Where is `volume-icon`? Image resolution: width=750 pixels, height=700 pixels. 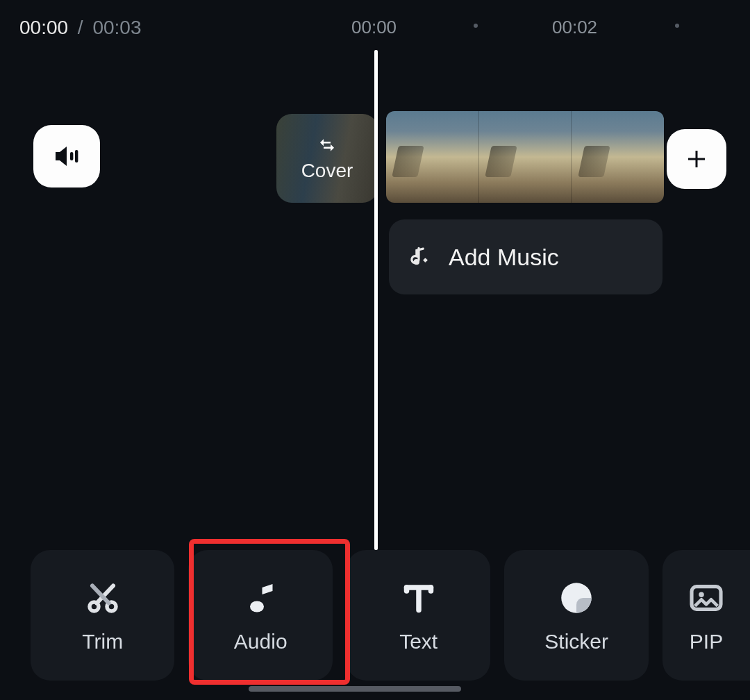
volume-icon is located at coordinates (67, 156).